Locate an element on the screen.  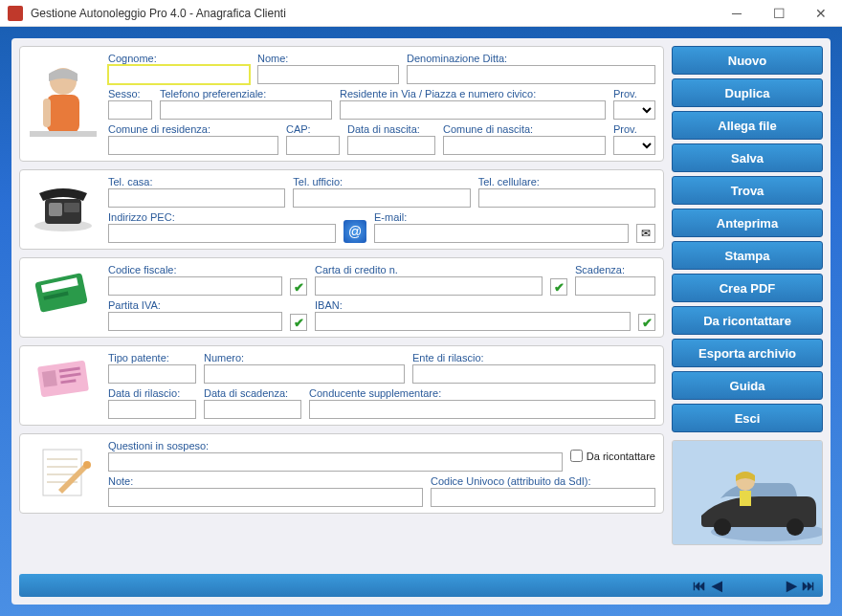
stampa-button: Stampa is located at coordinates (747, 255).